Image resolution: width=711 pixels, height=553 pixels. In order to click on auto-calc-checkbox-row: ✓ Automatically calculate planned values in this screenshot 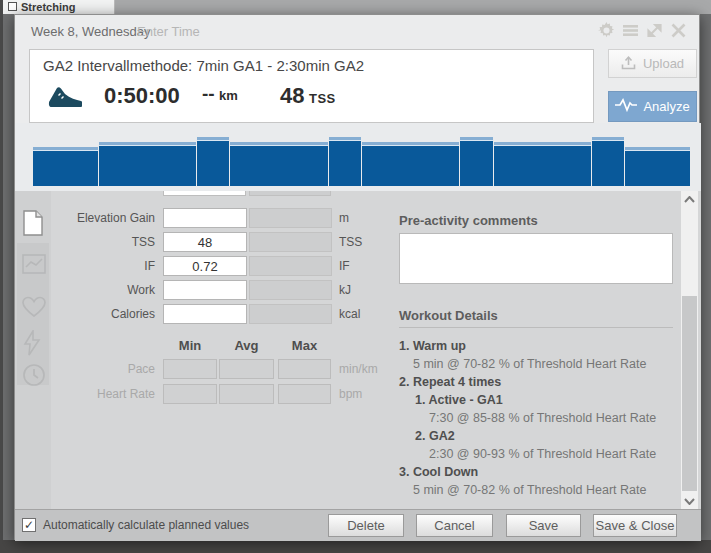, I will do `click(136, 525)`.